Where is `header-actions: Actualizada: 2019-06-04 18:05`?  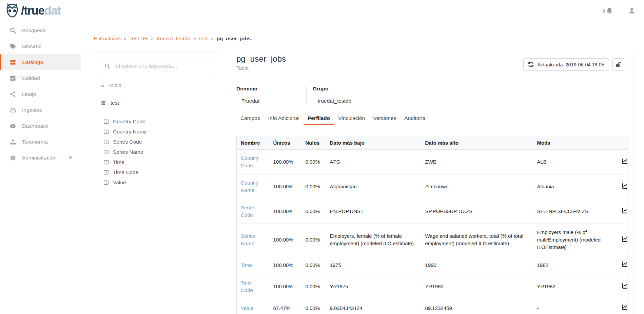
header-actions: Actualizada: 2019-06-04 18:05 is located at coordinates (574, 64).